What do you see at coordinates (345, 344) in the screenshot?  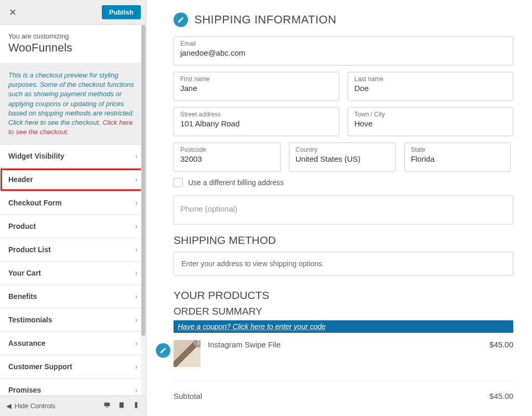 I see `product-name: Instagram Swipe File` at bounding box center [345, 344].